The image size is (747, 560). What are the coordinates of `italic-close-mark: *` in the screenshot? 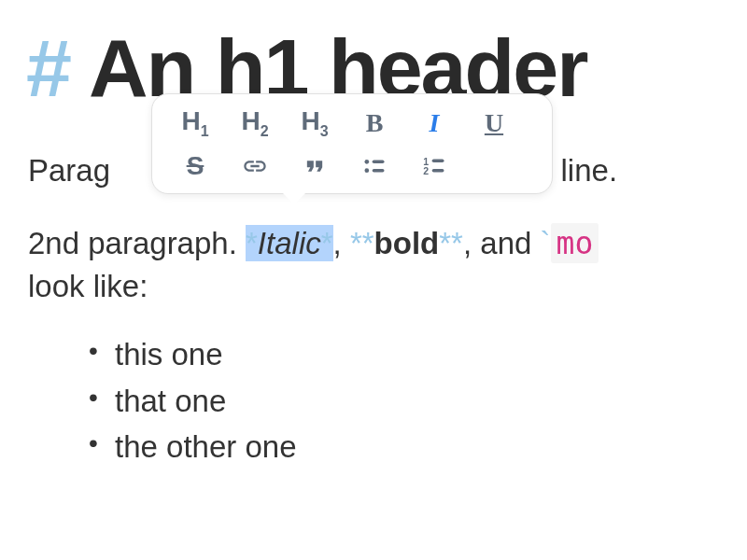 It's located at (327, 243).